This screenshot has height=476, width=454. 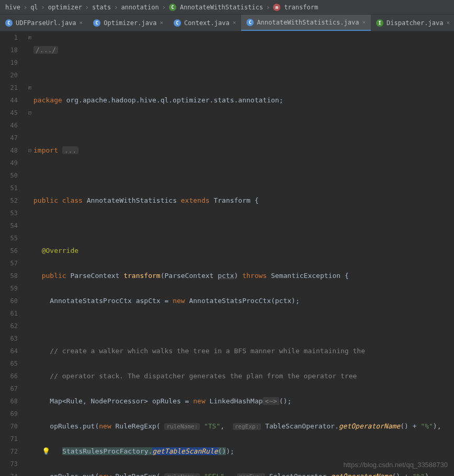 I want to click on editor-tabs: C UDFParseUrl.java × C Optimizer.java × …, so click(x=227, y=23).